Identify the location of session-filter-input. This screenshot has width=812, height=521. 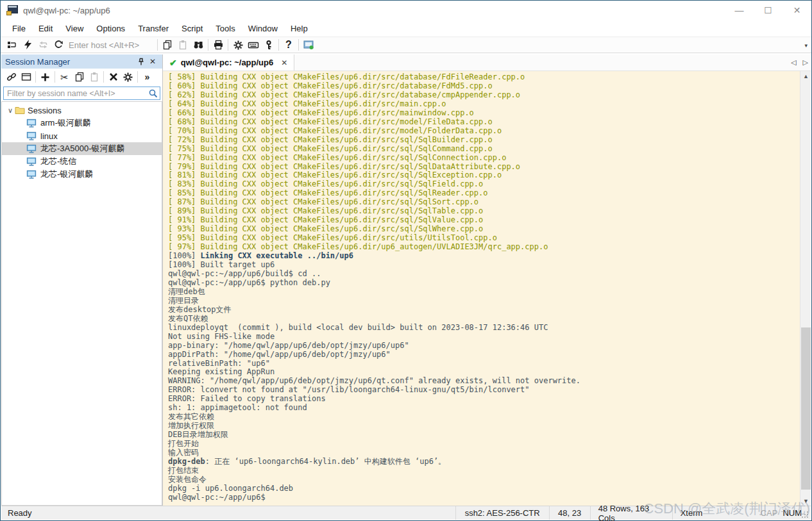
(76, 94).